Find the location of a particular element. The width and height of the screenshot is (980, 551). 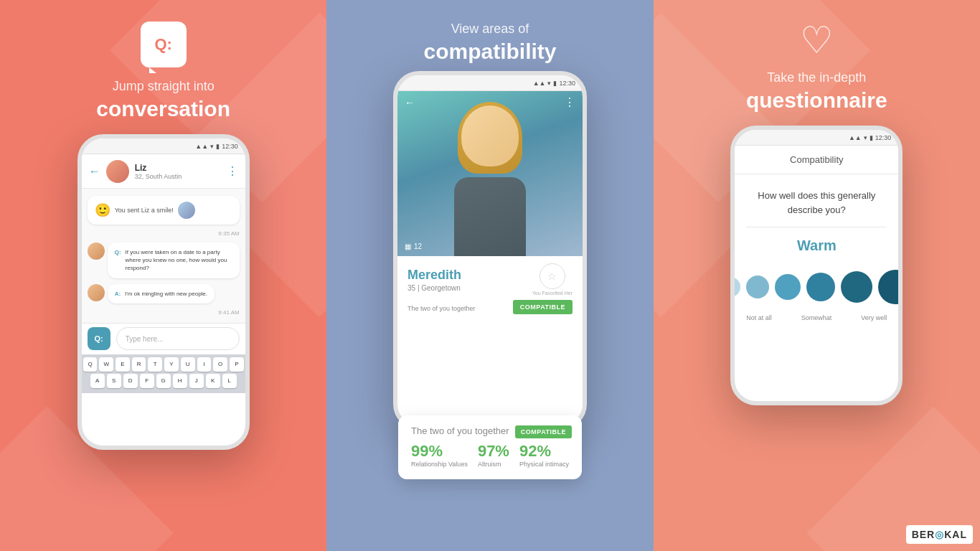

a-label: A: is located at coordinates (118, 294).